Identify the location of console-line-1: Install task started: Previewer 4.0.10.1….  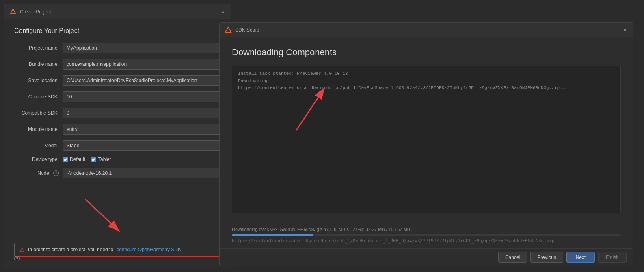
(426, 74).